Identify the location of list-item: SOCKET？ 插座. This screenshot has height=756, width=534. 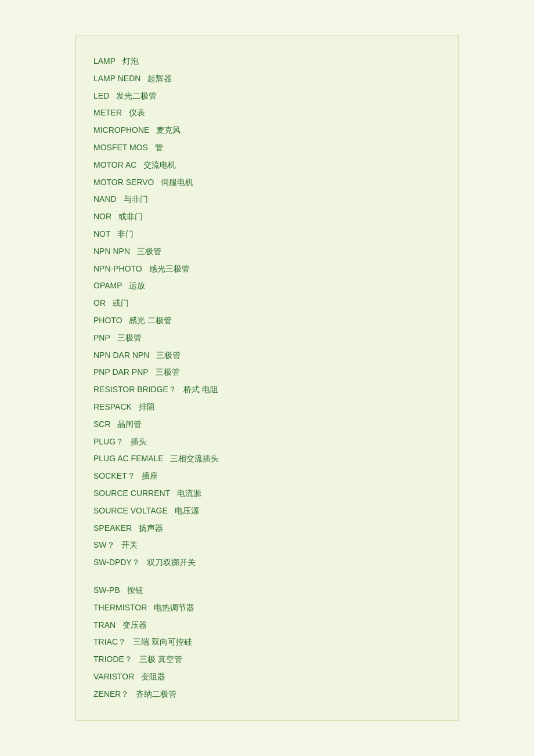
(267, 476).